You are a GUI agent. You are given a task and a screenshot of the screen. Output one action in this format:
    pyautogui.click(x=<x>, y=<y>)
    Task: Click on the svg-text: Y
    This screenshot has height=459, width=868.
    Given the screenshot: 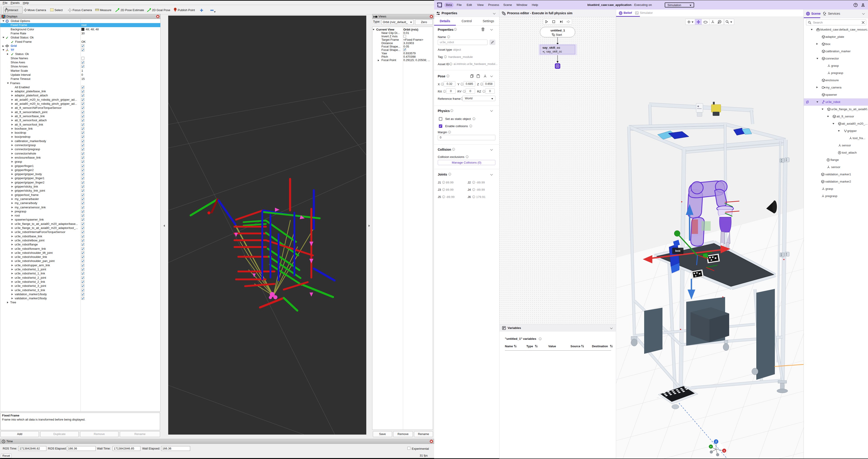 What is the action you would take?
    pyautogui.click(x=711, y=447)
    